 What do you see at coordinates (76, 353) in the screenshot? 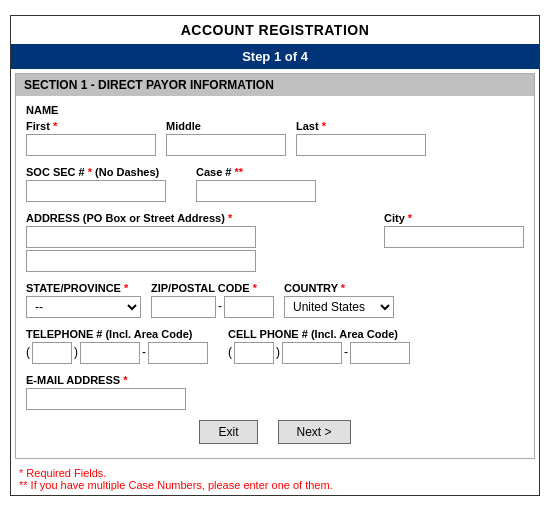
I see `tel-close-paren: )` at bounding box center [76, 353].